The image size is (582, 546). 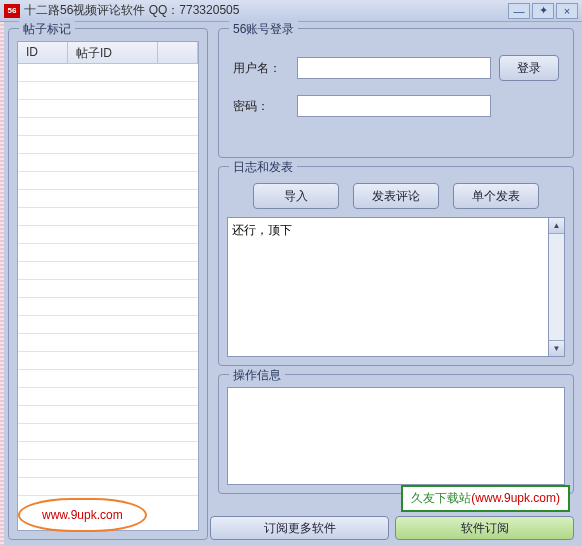 What do you see at coordinates (396, 434) in the screenshot?
I see `group-log: 操作信息` at bounding box center [396, 434].